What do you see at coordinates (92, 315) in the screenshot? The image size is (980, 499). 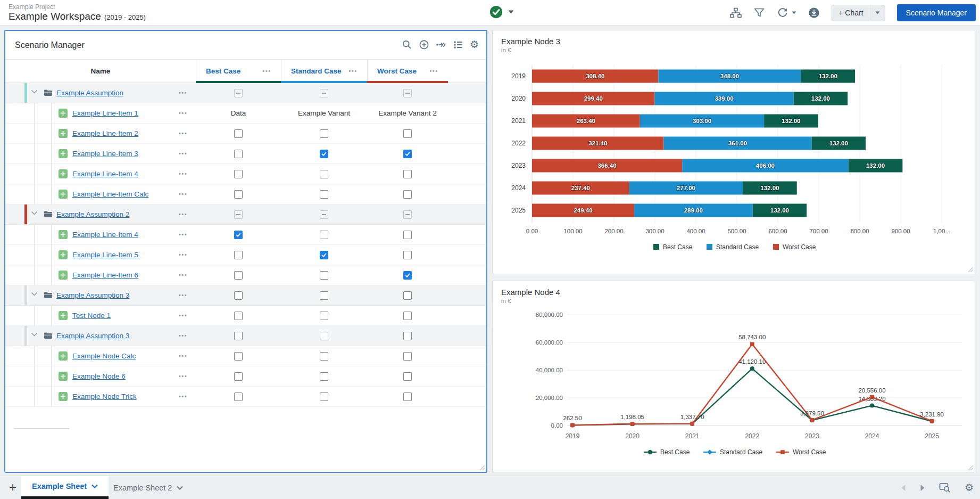 I see `node-link: Test Node 1` at bounding box center [92, 315].